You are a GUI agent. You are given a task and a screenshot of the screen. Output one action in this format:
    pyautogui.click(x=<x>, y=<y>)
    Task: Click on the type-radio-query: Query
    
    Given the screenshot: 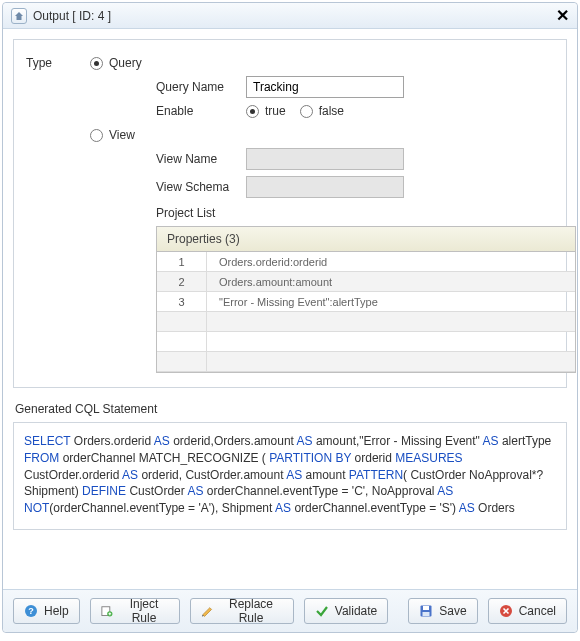 What is the action you would take?
    pyautogui.click(x=116, y=63)
    